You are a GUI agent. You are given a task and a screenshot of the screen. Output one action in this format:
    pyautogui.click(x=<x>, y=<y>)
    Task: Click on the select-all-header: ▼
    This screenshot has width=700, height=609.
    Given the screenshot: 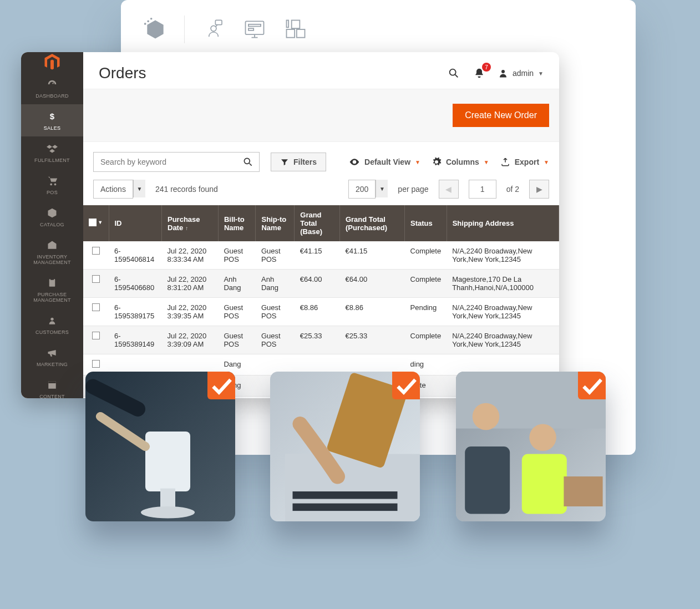 What is the action you would take?
    pyautogui.click(x=96, y=223)
    